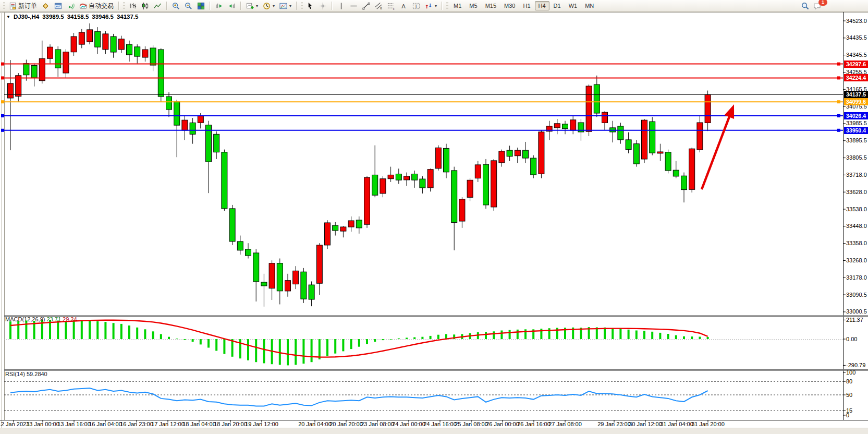 Image resolution: width=868 pixels, height=434 pixels. I want to click on zoom-out-button, so click(189, 6).